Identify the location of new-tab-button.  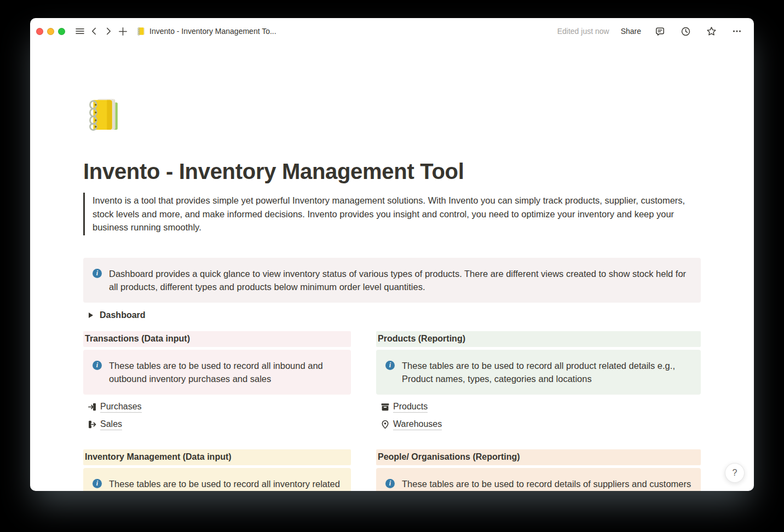
(123, 31).